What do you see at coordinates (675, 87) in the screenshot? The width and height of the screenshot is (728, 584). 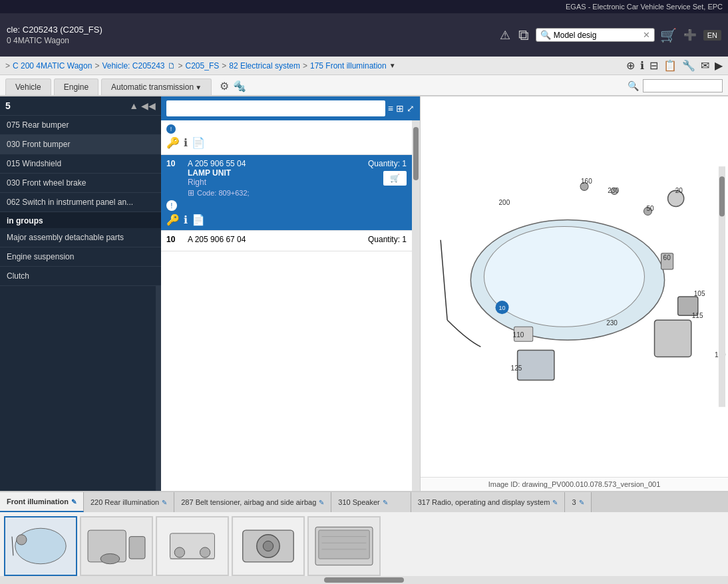 I see `tab-search-area: 🔍` at bounding box center [675, 87].